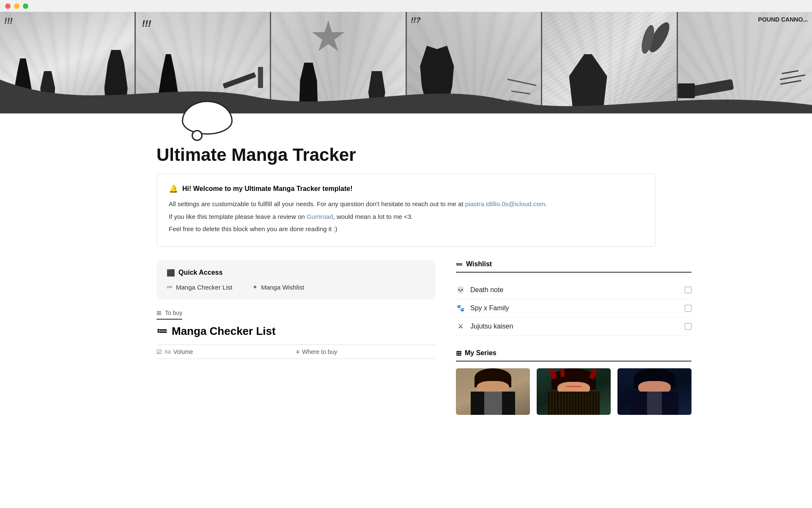 This screenshot has width=812, height=508. What do you see at coordinates (406, 229) in the screenshot?
I see `welcome-line3: Feel free to delete this block when you …` at bounding box center [406, 229].